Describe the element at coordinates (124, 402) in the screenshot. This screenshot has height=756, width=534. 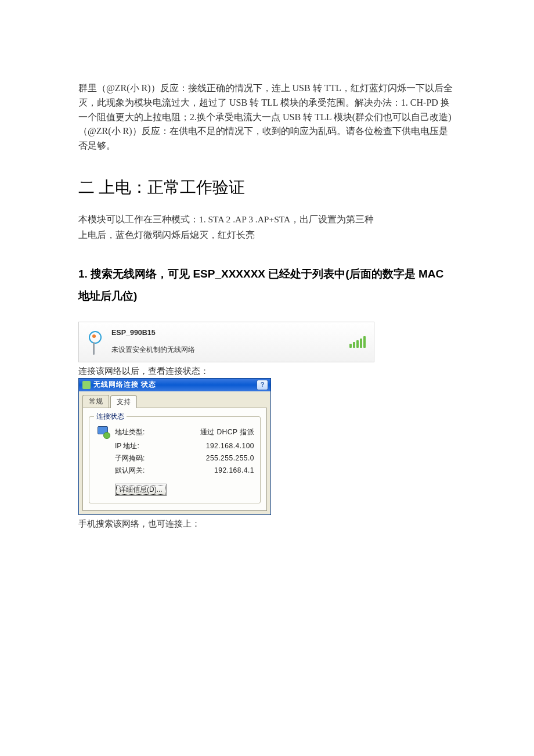
I see `tab-support: 支持` at that location.